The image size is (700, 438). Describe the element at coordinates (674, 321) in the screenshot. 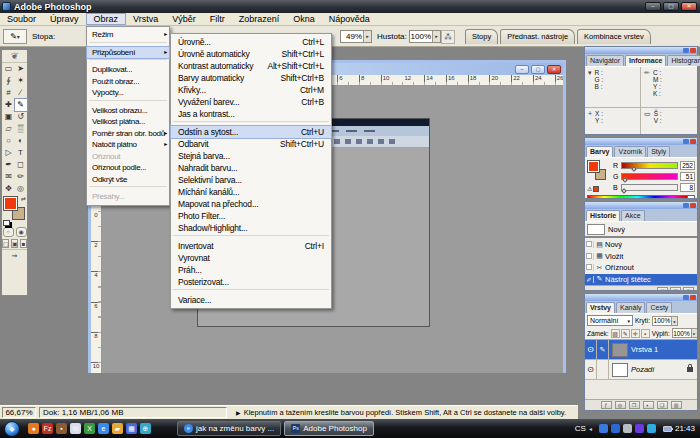

I see `spinner-arrow-icon: ▸` at that location.